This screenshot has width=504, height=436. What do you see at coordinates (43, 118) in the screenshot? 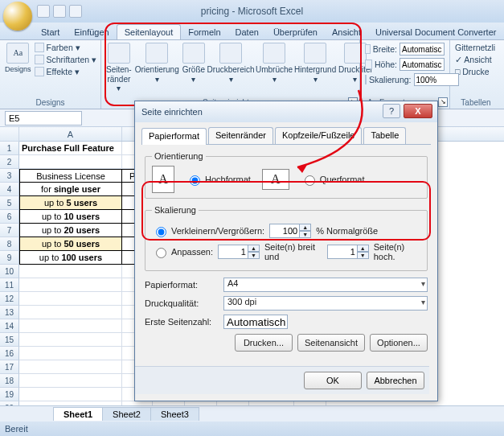
I see `name-box-input` at bounding box center [43, 118].